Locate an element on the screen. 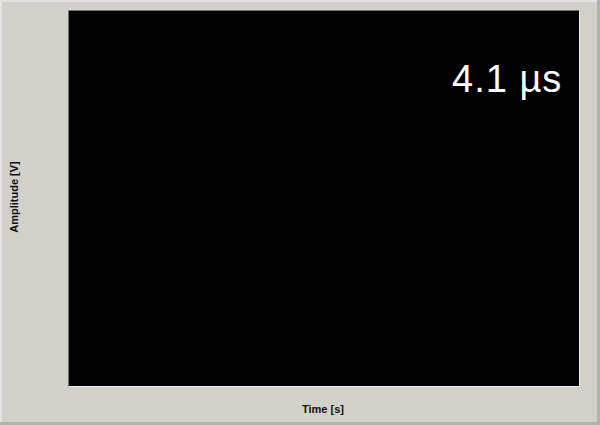 The image size is (600, 425). pulse-width-annotation: 4.1 µs is located at coordinates (507, 80).